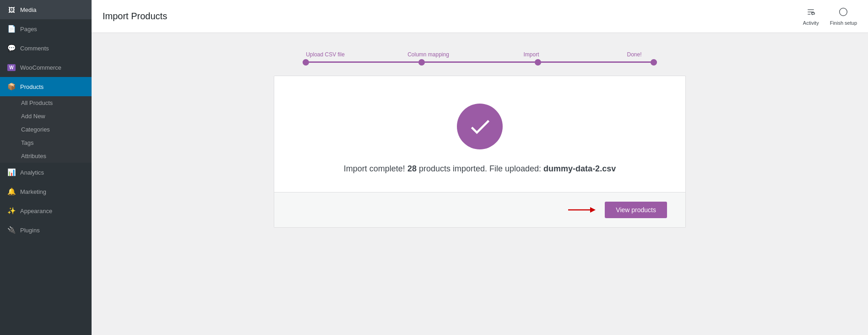 Image resolution: width=868 pixels, height=335 pixels. Describe the element at coordinates (46, 192) in the screenshot. I see `sidebar-item-marketing: 🔔 Marketing` at that location.